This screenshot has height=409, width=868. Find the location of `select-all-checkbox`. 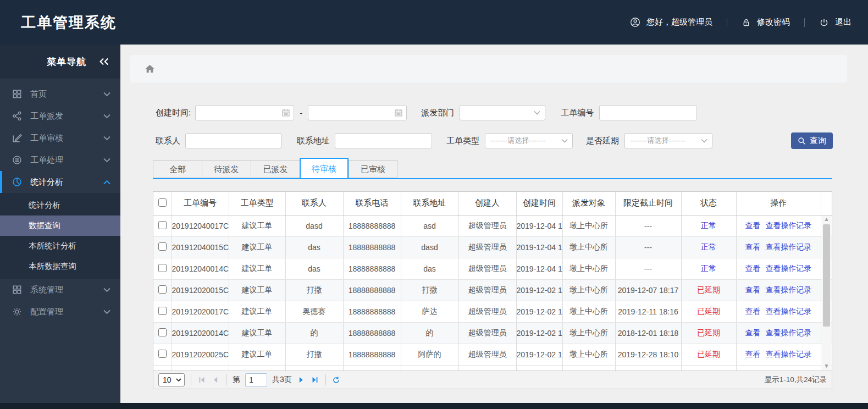

select-all-checkbox is located at coordinates (163, 202).